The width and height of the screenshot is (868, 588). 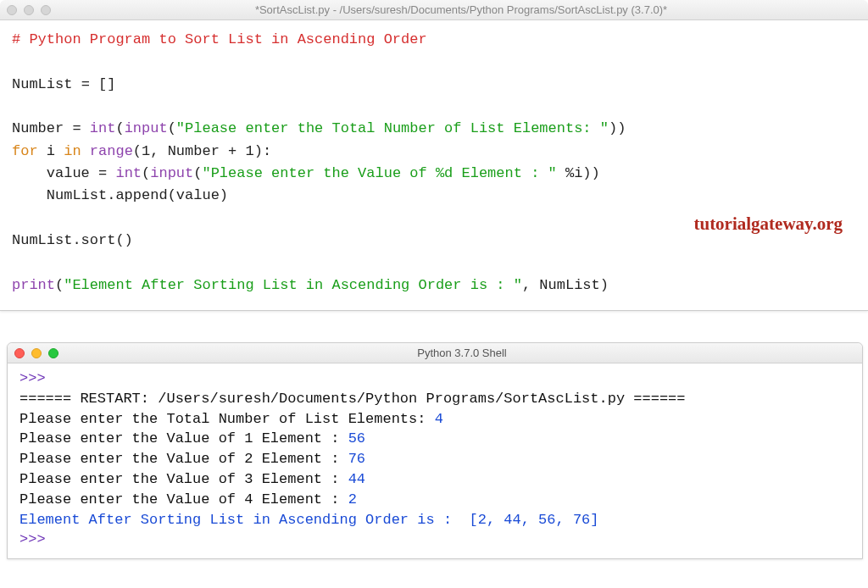 What do you see at coordinates (392, 129) in the screenshot?
I see `code-token: "Please enter the Total Number of List E…` at bounding box center [392, 129].